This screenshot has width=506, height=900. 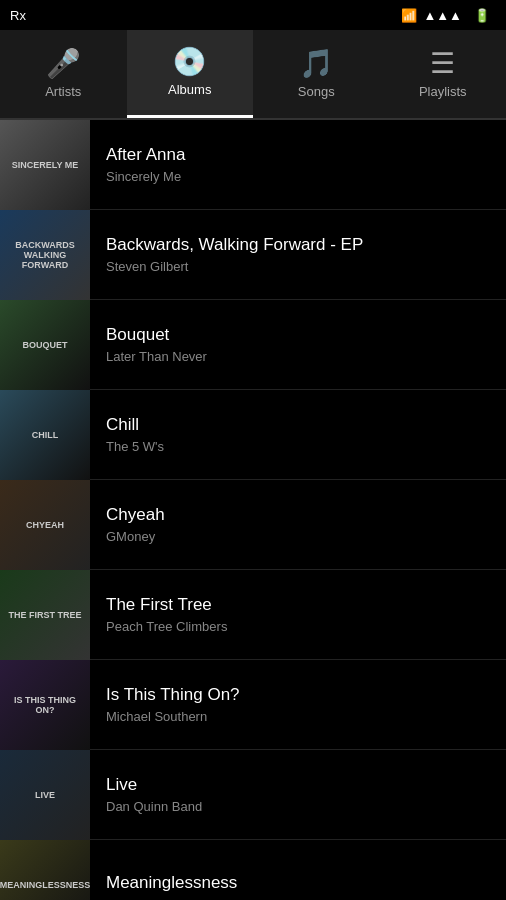 What do you see at coordinates (190, 74) in the screenshot?
I see `tab-albums: 💿 Albums` at bounding box center [190, 74].